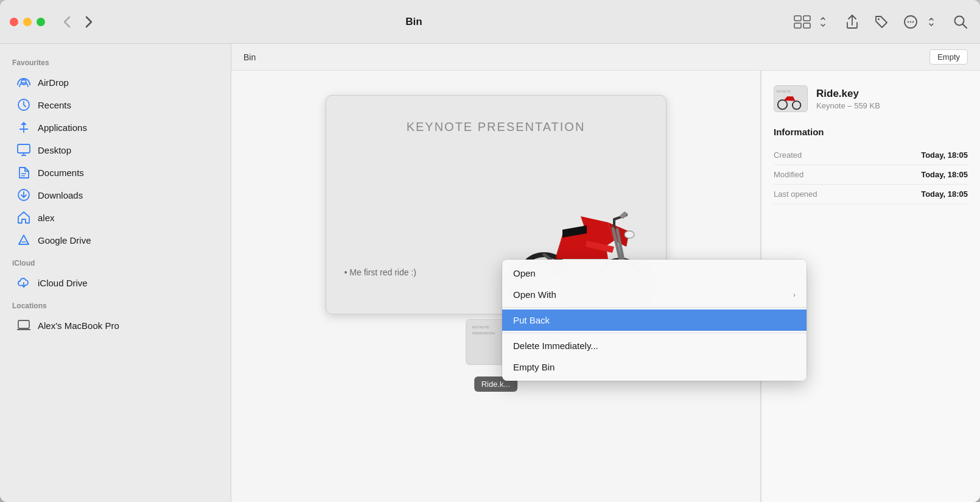 The width and height of the screenshot is (980, 502). What do you see at coordinates (24, 172) in the screenshot?
I see `documents-icon` at bounding box center [24, 172].